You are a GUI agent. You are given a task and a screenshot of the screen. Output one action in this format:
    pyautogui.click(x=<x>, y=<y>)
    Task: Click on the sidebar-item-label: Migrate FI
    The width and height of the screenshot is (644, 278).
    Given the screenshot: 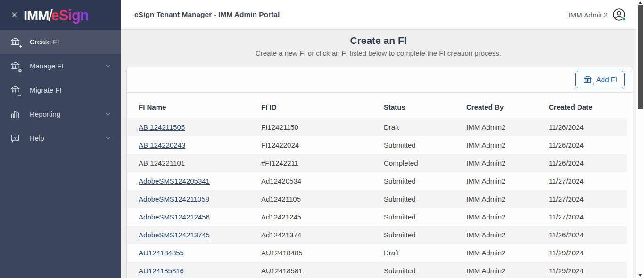 What is the action you would take?
    pyautogui.click(x=72, y=90)
    